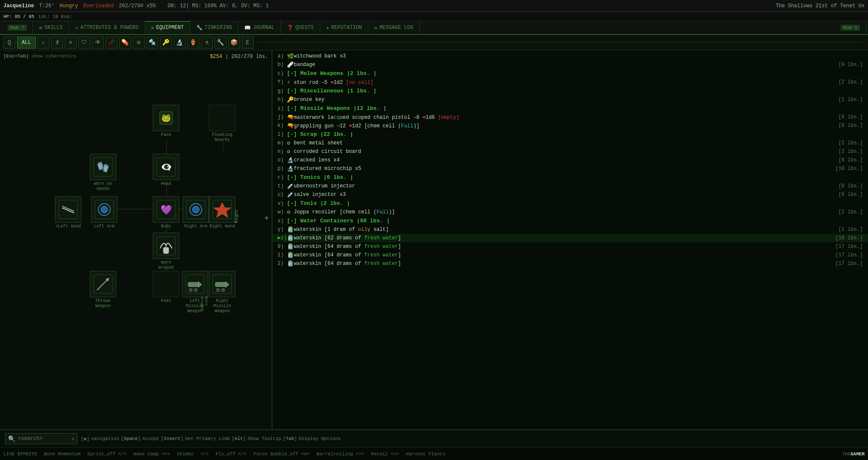 The width and height of the screenshot is (868, 460). What do you see at coordinates (222, 210) in the screenshot?
I see `slot-right-hand-box` at bounding box center [222, 210].